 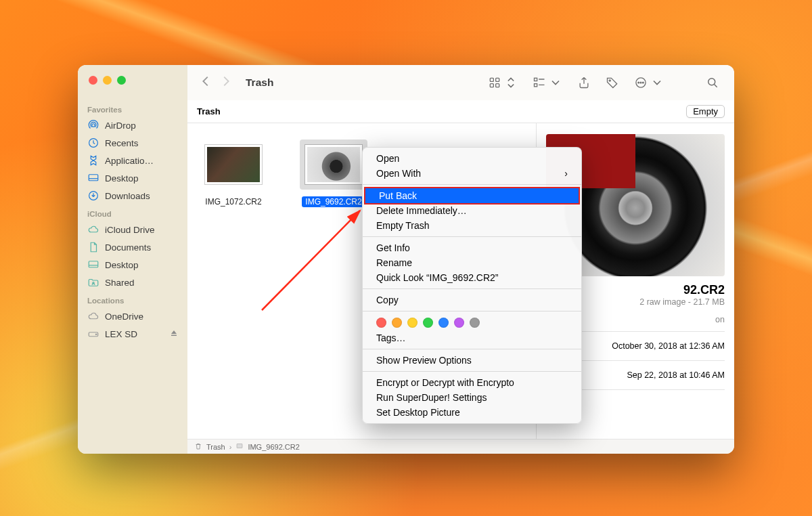 What do you see at coordinates (206, 83) in the screenshot?
I see `back-button` at bounding box center [206, 83].